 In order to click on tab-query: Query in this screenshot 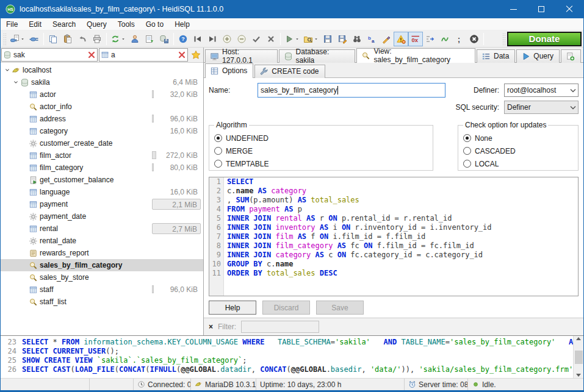, I will do `click(538, 56)`.